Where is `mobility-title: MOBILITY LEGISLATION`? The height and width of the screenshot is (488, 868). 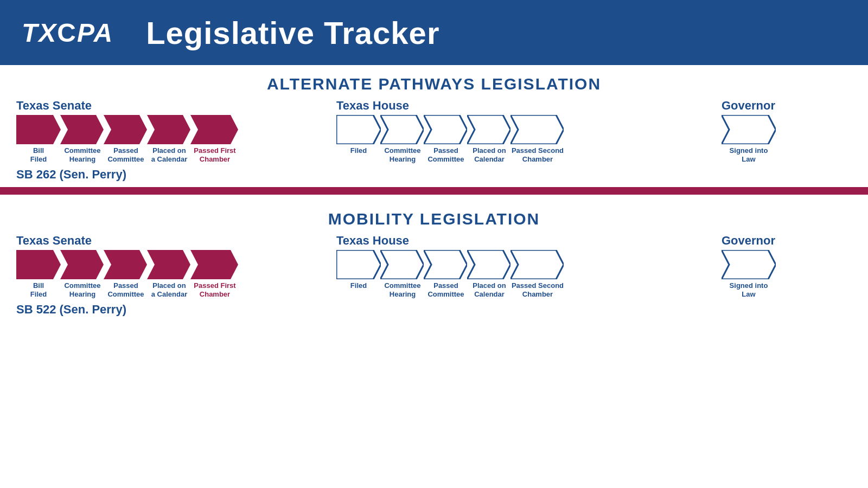
mobility-title: MOBILITY LEGISLATION is located at coordinates (434, 217).